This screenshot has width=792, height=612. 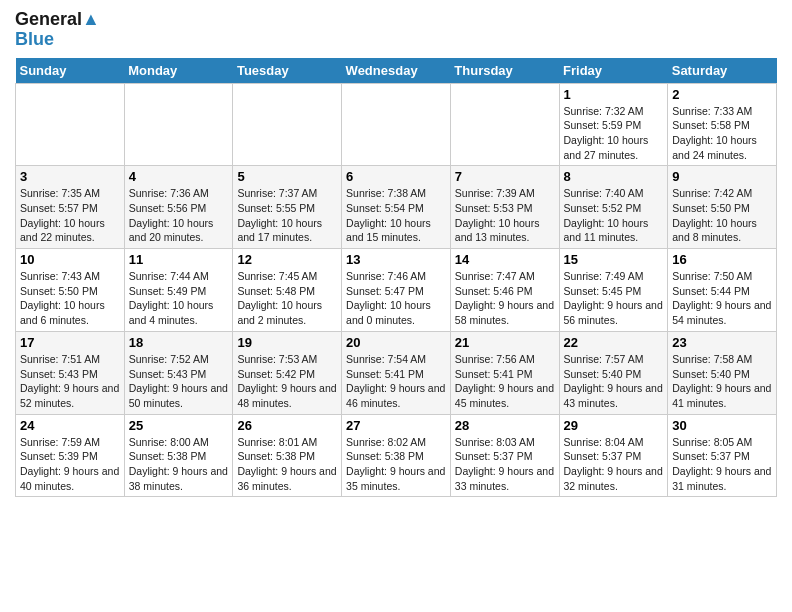 What do you see at coordinates (179, 426) in the screenshot?
I see `day-number: 25` at bounding box center [179, 426].